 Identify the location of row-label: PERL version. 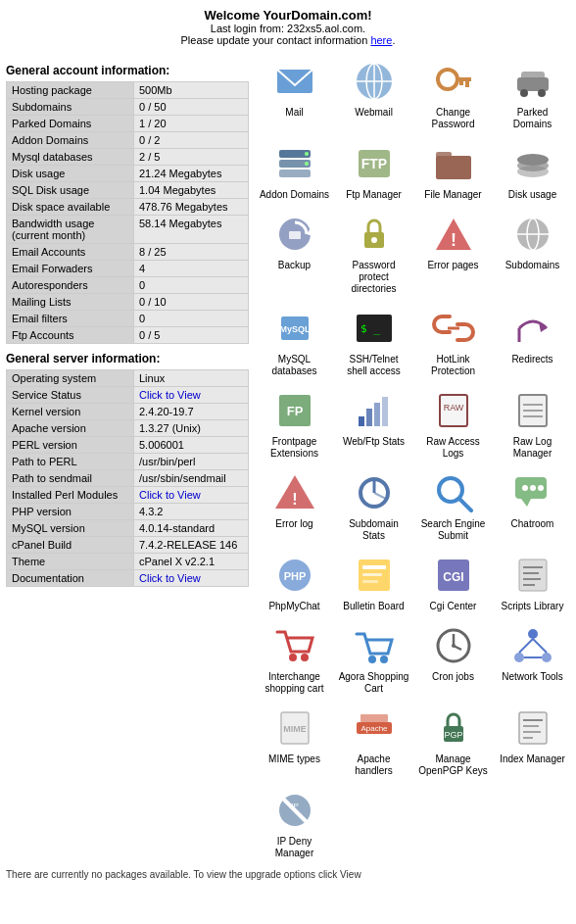
(71, 445).